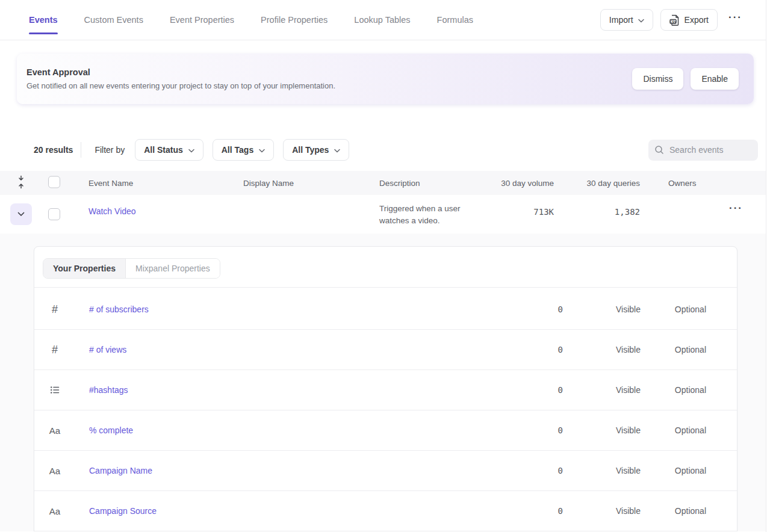  What do you see at coordinates (697, 20) in the screenshot?
I see `export-button-label: Export` at bounding box center [697, 20].